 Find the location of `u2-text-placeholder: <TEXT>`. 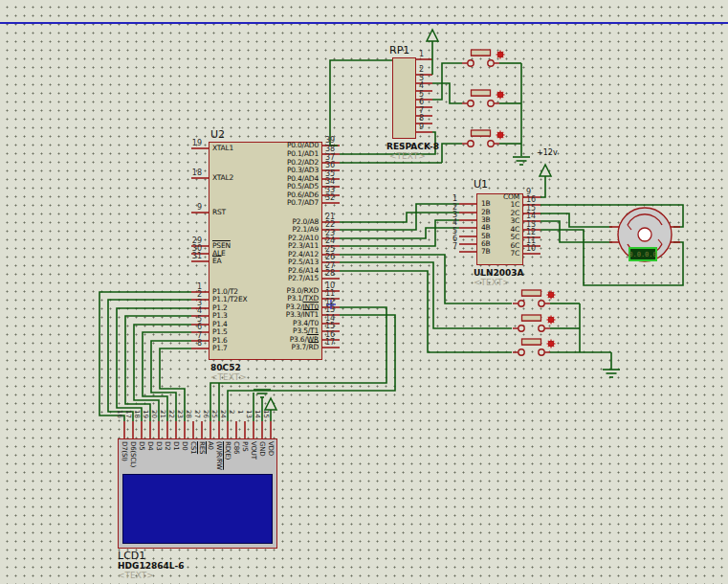

u2-text-placeholder: <TEXT> is located at coordinates (229, 377).